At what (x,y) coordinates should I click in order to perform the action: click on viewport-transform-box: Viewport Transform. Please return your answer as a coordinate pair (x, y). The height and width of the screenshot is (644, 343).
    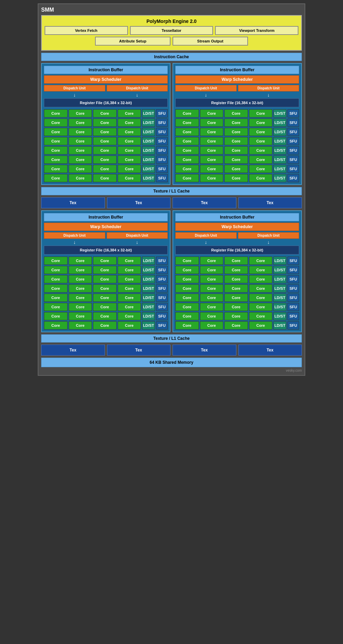
    Looking at the image, I should click on (257, 30).